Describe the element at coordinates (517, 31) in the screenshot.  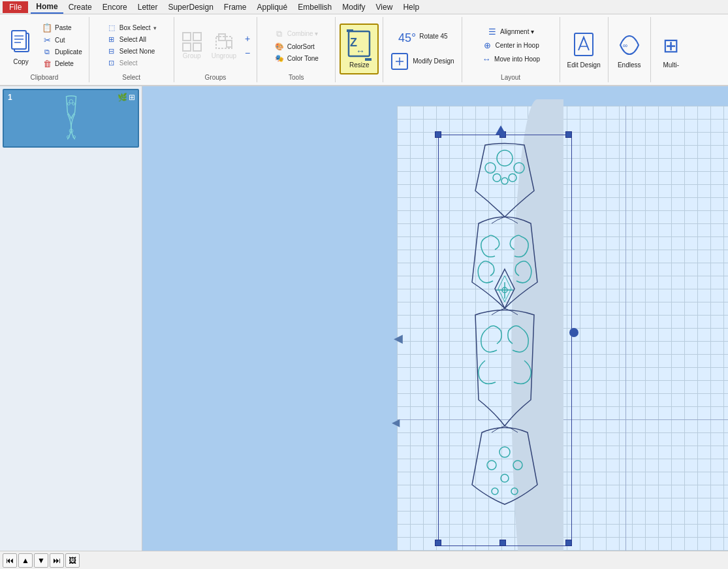
I see `alignment-label: Alignment ▾` at that location.